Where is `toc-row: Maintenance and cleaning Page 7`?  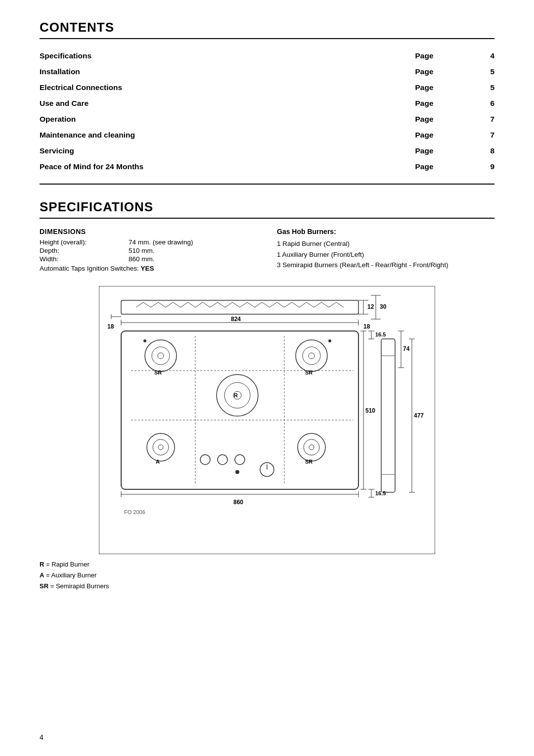
toc-row: Maintenance and cleaning Page 7 is located at coordinates (267, 135).